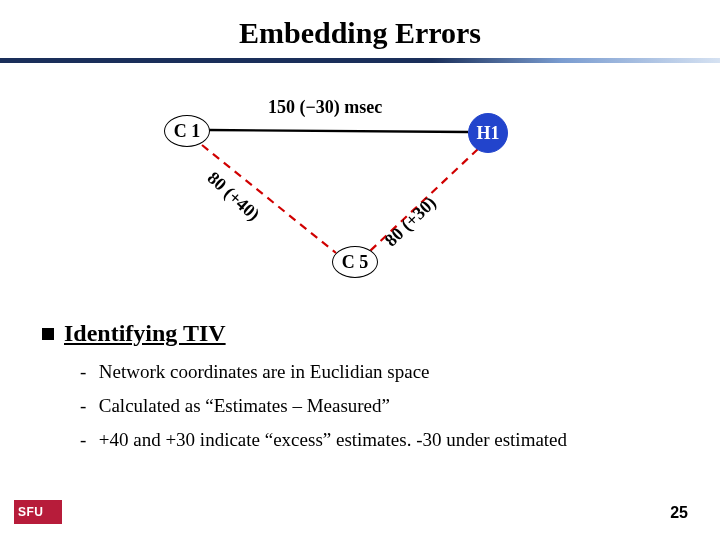 The height and width of the screenshot is (540, 720). I want to click on list-item: - Calculated as “Estimates – Measured”, so click(381, 406).